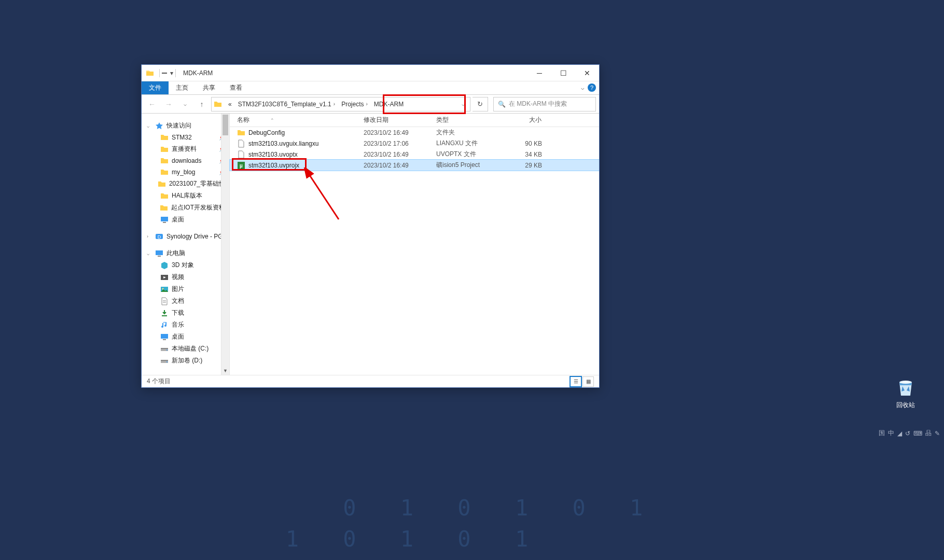  What do you see at coordinates (159, 254) in the screenshot?
I see `pc-icon` at bounding box center [159, 254].